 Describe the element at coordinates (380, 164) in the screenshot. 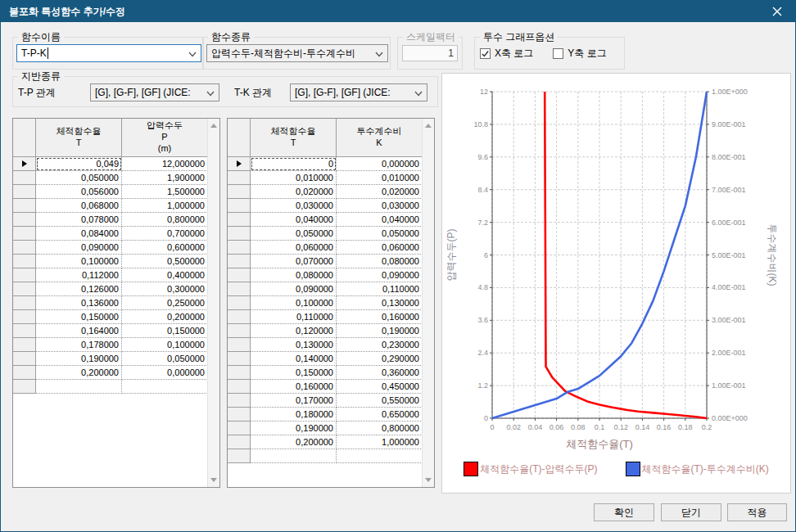

I see `table-cell: 0,000000` at that location.